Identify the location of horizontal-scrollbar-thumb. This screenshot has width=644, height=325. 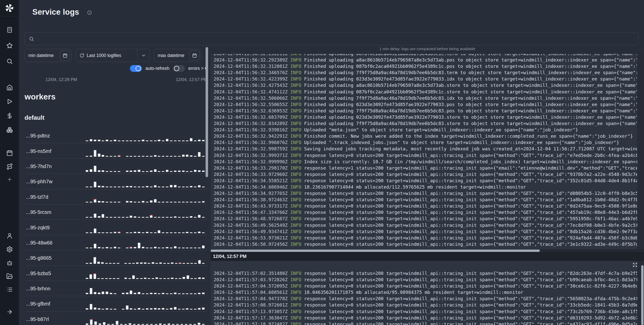
(375, 251).